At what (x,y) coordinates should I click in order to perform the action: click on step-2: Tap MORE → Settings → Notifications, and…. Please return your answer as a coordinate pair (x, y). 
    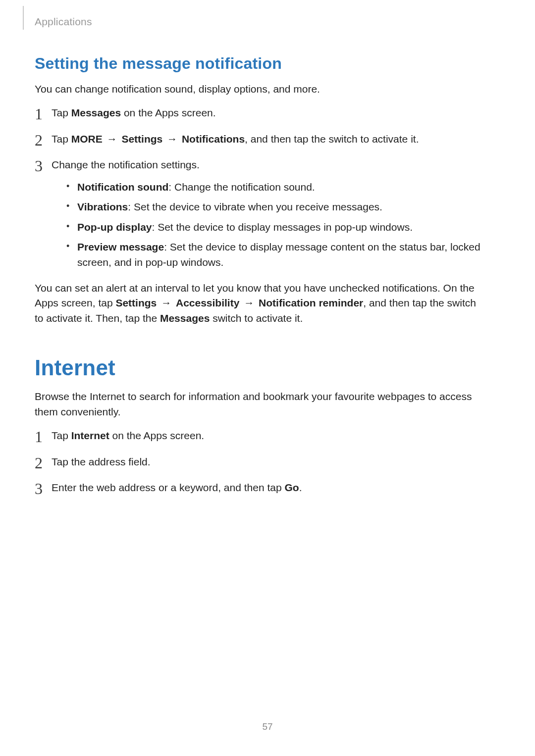
    Looking at the image, I should click on (260, 139).